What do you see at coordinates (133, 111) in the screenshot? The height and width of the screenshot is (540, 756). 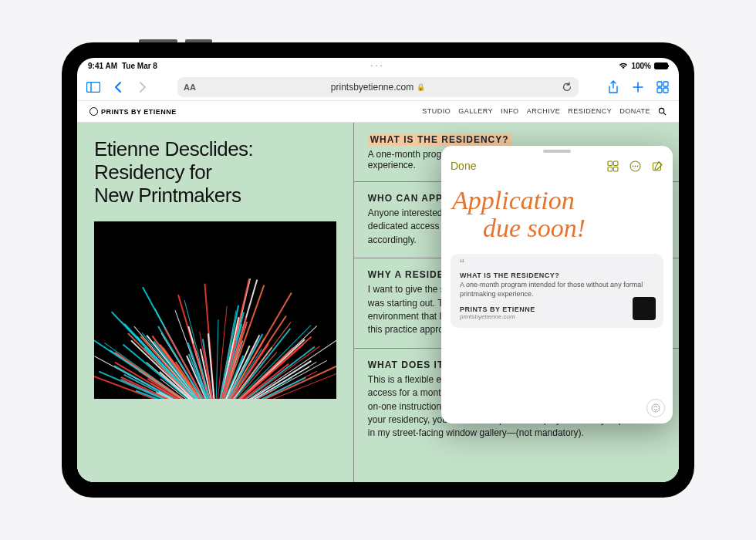 I see `site-logo: PRINTS BY ETIENNE` at bounding box center [133, 111].